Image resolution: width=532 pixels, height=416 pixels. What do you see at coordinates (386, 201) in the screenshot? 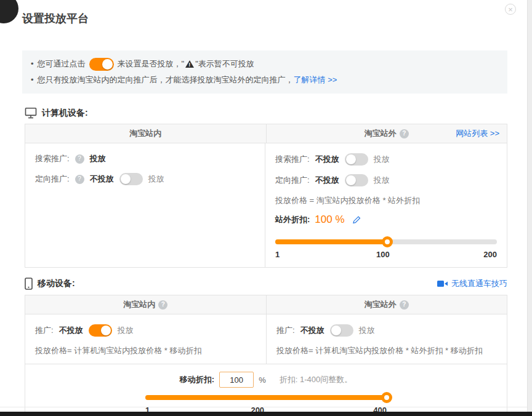
I see `price-formula: 投放价格 = 淘宝站内投放价格 * 站外折扣` at bounding box center [386, 201].